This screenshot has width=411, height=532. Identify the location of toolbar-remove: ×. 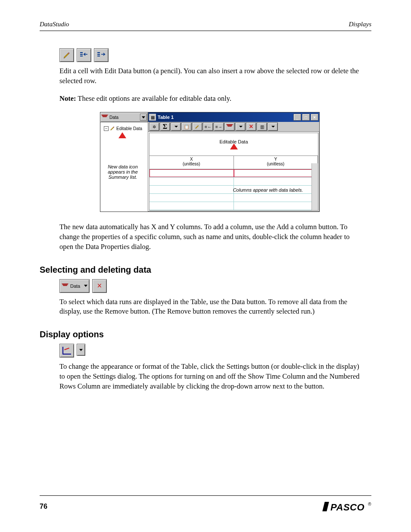
(251, 127).